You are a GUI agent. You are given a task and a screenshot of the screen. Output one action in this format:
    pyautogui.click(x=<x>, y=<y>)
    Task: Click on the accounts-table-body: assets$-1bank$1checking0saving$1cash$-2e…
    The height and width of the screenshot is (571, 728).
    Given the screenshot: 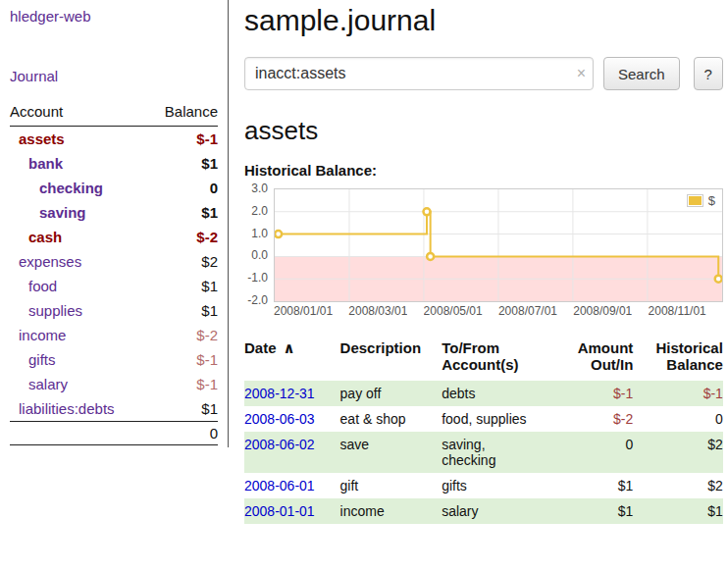 What is the action you would take?
    pyautogui.click(x=114, y=275)
    